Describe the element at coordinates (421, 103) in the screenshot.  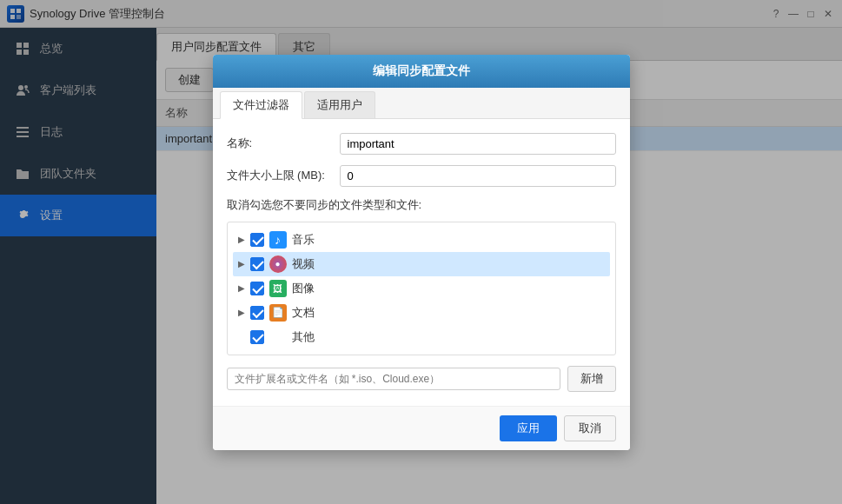
I see `dialog-tab-bar: 文件过滤器 适用用户` at that location.